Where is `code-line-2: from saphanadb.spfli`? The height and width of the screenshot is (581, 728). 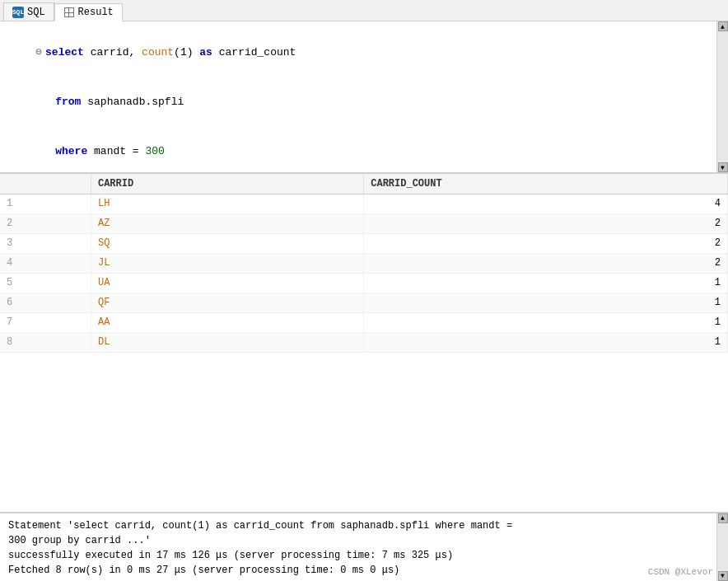
code-line-2: from saphanadb.spfli is located at coordinates (364, 102).